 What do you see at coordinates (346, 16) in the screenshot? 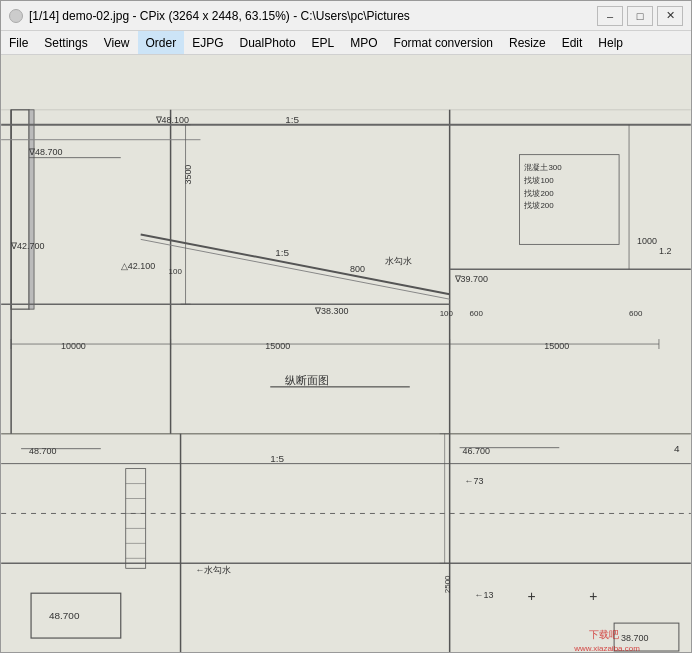
I see `title-bar: [1/14] demo-02.jpg - CPix (3264 x 2448, …` at bounding box center [346, 16].